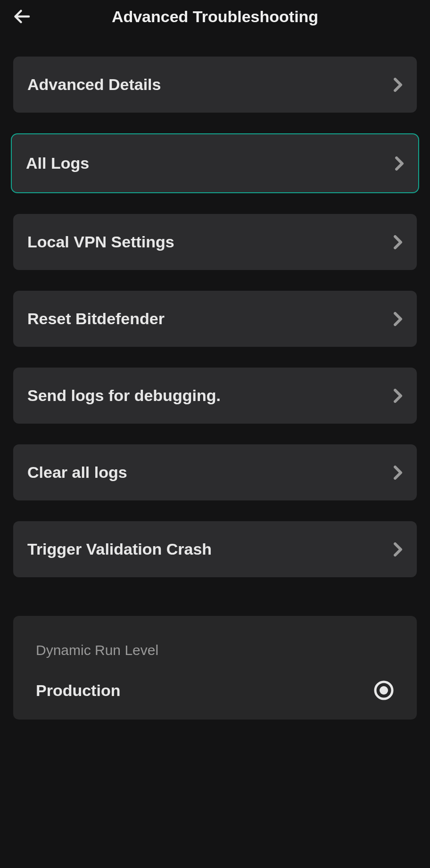  What do you see at coordinates (58, 163) in the screenshot?
I see `menu-item-label: All Logs` at bounding box center [58, 163].